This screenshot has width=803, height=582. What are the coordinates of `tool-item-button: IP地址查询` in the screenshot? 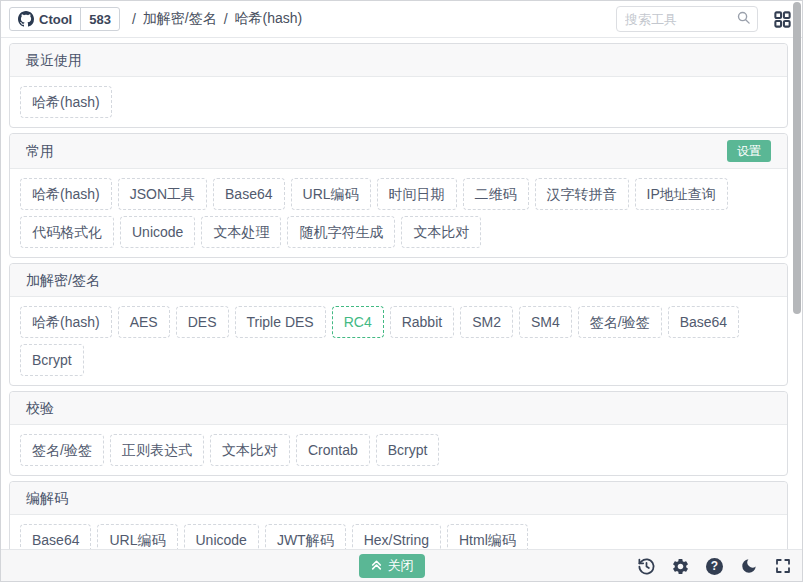 It's located at (682, 194).